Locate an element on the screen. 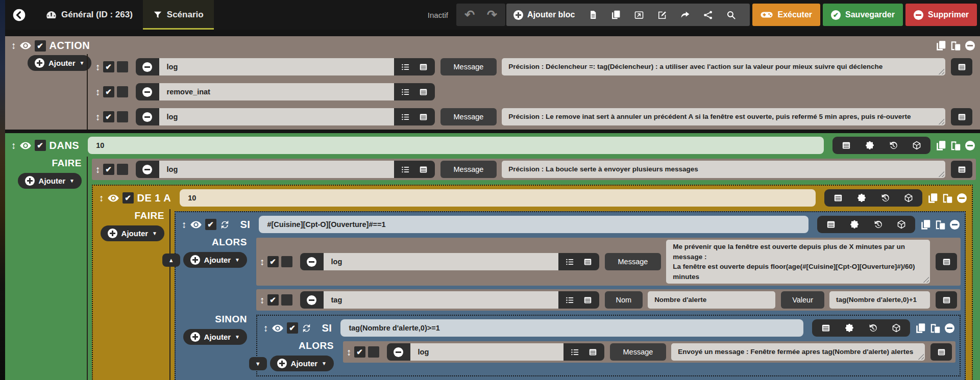 Image resolution: width=980 pixels, height=380 pixels. valeur-input: tag(Nombre d'alerte,0)+1 is located at coordinates (880, 300).